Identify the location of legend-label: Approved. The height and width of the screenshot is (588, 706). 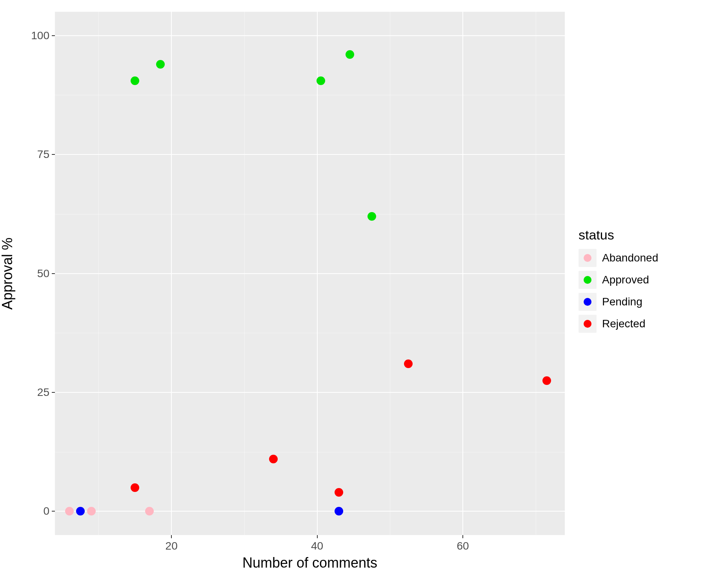
(626, 280).